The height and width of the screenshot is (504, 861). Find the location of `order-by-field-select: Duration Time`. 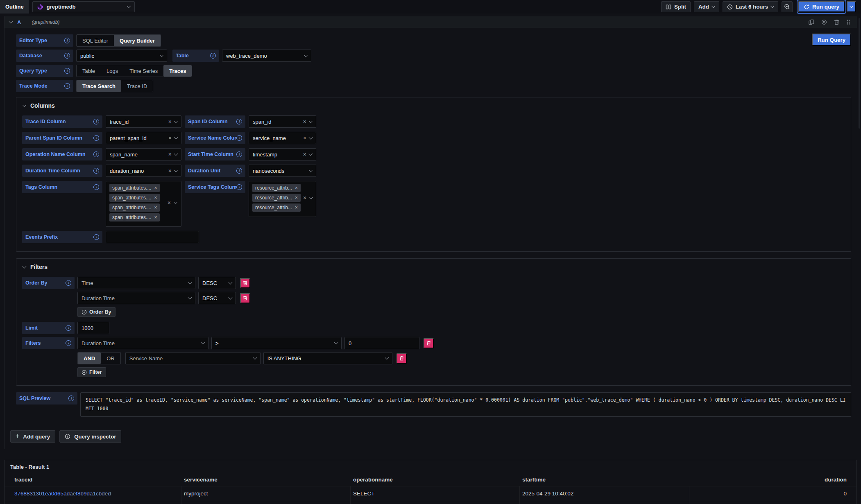

order-by-field-select: Duration Time is located at coordinates (136, 298).